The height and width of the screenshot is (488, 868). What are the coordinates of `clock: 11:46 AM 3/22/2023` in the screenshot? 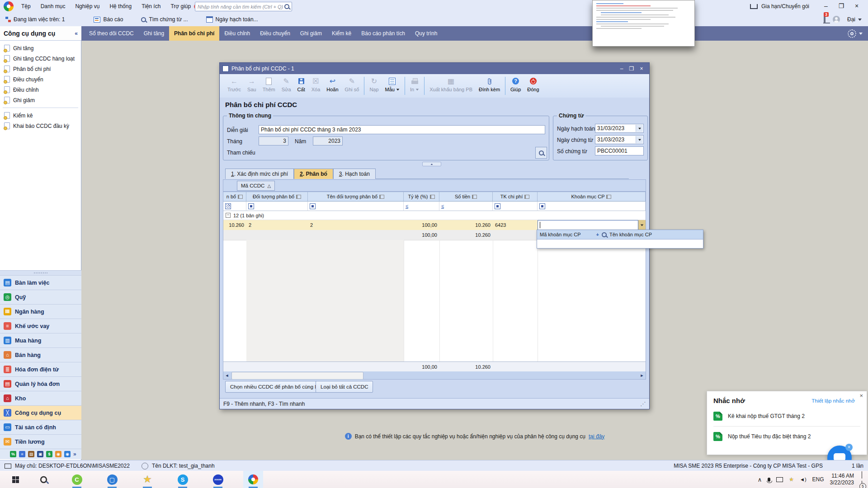 It's located at (842, 479).